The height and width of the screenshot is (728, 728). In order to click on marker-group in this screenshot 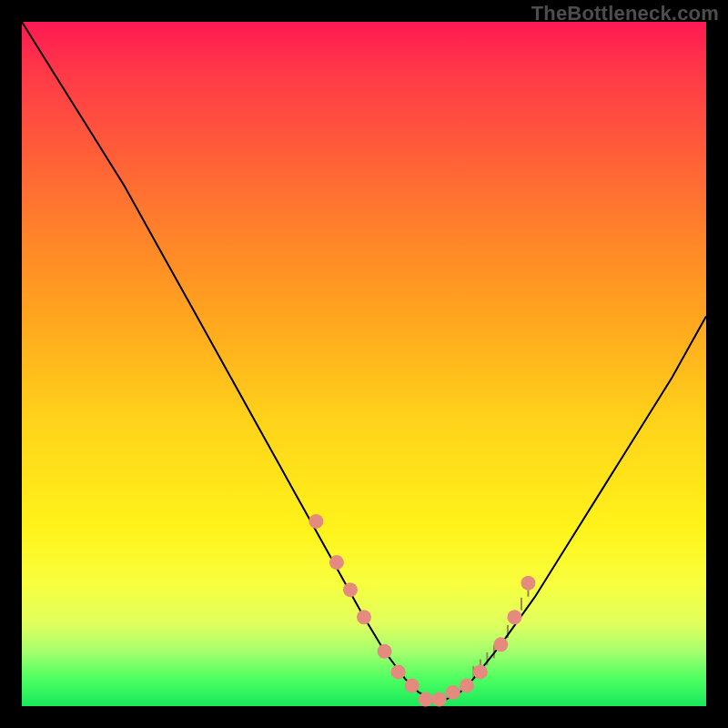, I will do `click(422, 611)`.